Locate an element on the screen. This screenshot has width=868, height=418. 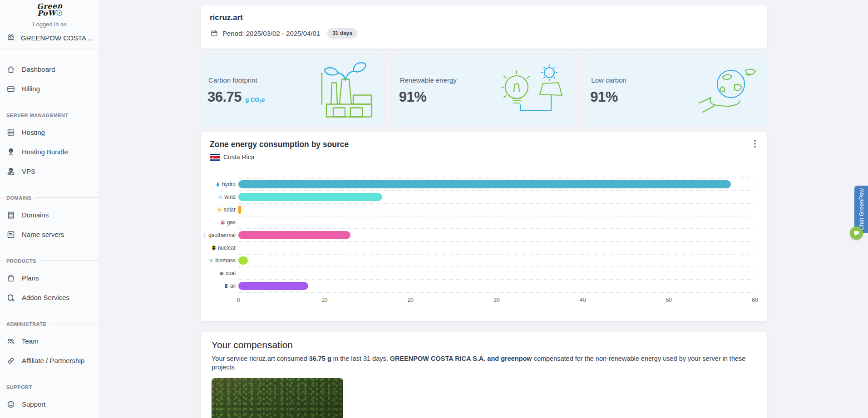
leaf-globe-icon is located at coordinates (60, 13).